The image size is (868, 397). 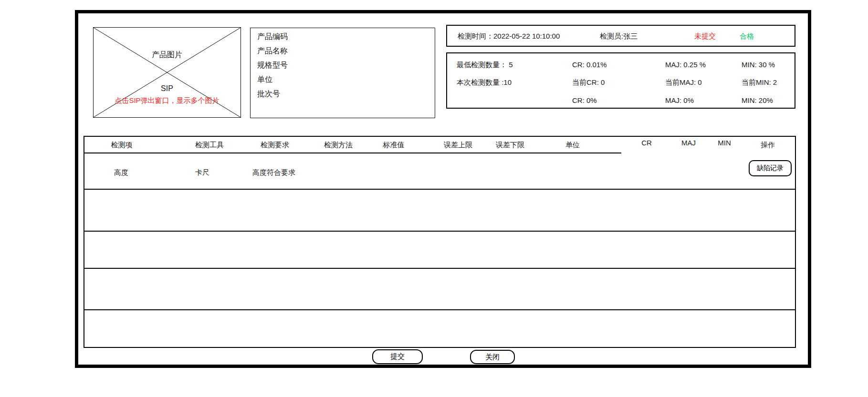 What do you see at coordinates (209, 145) in the screenshot?
I see `column-header: 检测工具` at bounding box center [209, 145].